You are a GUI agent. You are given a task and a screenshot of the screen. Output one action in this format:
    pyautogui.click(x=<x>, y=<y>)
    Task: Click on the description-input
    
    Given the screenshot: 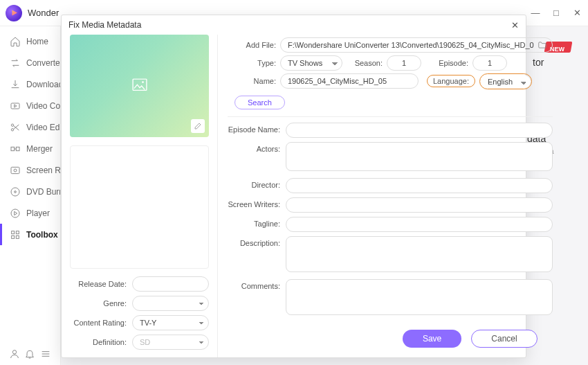 What is the action you would take?
    pyautogui.click(x=419, y=254)
    